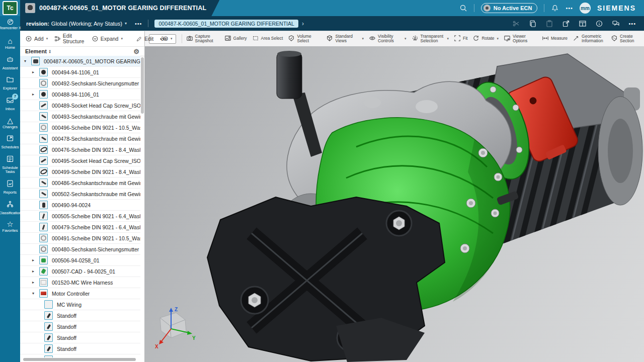 Image resolution: width=644 pixels, height=362 pixels. I want to click on tree-horizontal-scrollbar, so click(79, 359).